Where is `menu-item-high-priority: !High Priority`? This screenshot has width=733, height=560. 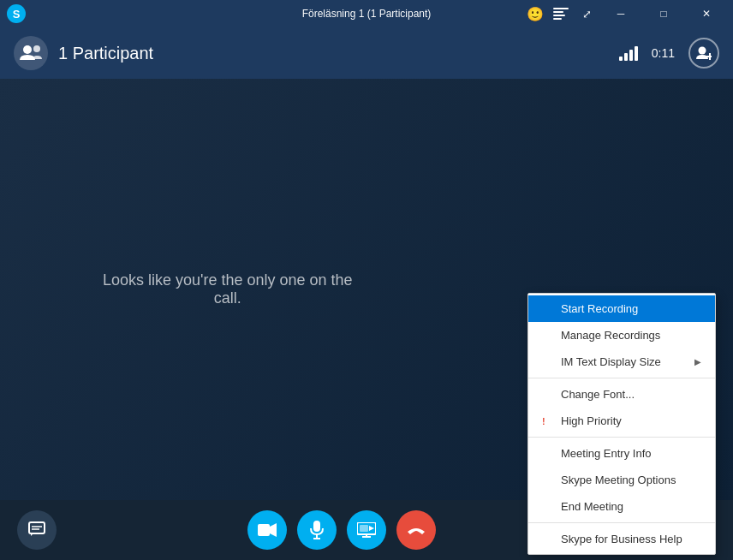
menu-item-high-priority: !High Priority is located at coordinates (622, 421).